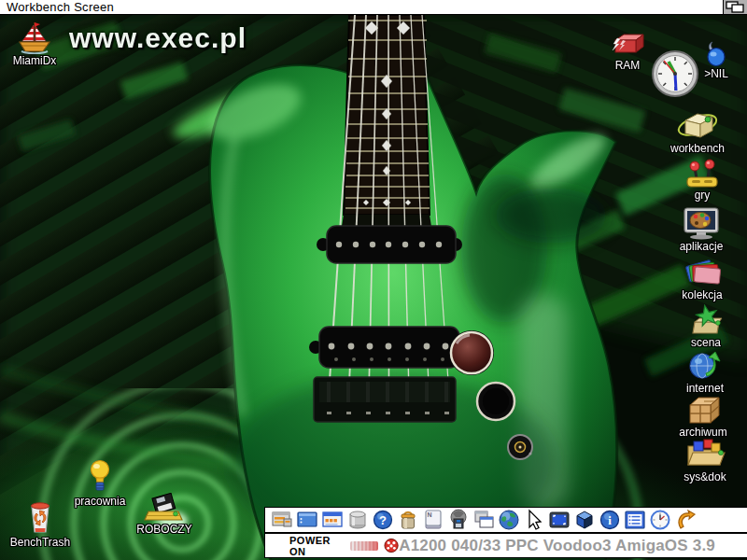 The width and height of the screenshot is (747, 560). What do you see at coordinates (383, 520) in the screenshot?
I see `dock-item-help: ?` at bounding box center [383, 520].